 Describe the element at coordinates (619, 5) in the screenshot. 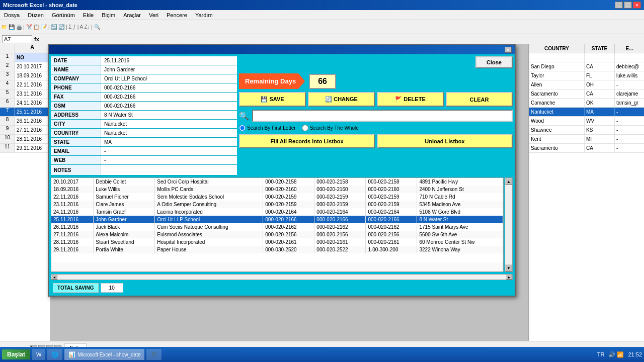

I see `minimize-btn: _` at that location.